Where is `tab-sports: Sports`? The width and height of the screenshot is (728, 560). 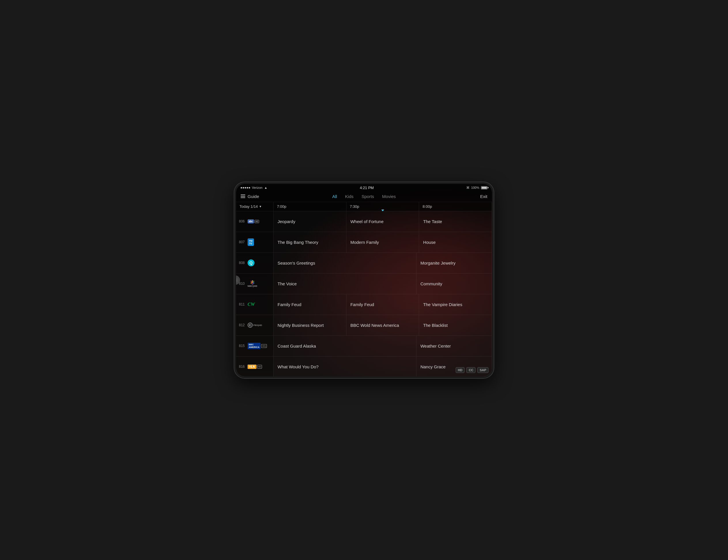
tab-sports: Sports is located at coordinates (367, 196).